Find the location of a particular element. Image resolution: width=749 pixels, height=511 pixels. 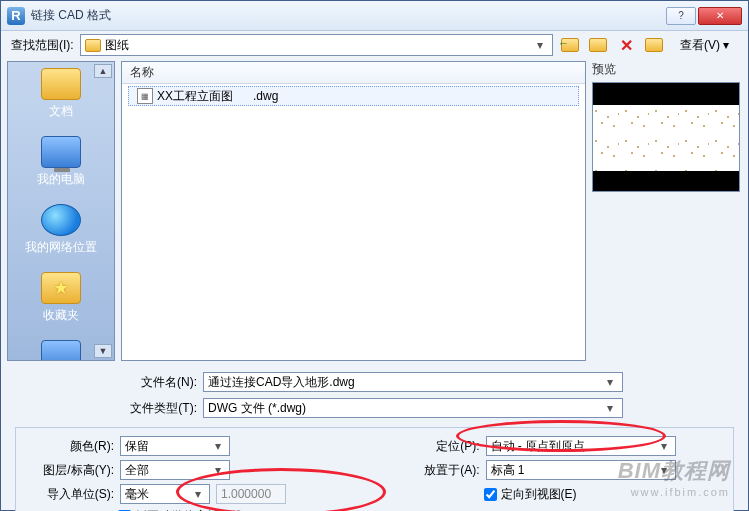

view-label: 查看(V) is located at coordinates (700, 46).